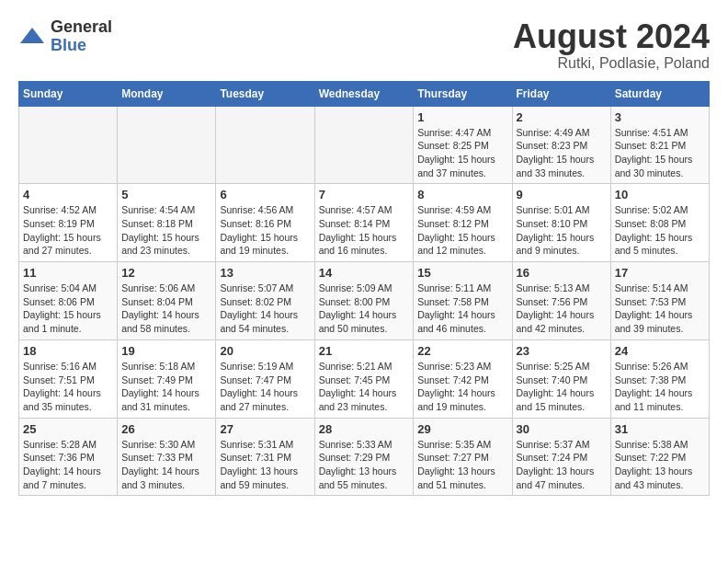  What do you see at coordinates (611, 45) in the screenshot?
I see `title-block: August 2024 Rutki, Podlasie, Poland` at bounding box center [611, 45].